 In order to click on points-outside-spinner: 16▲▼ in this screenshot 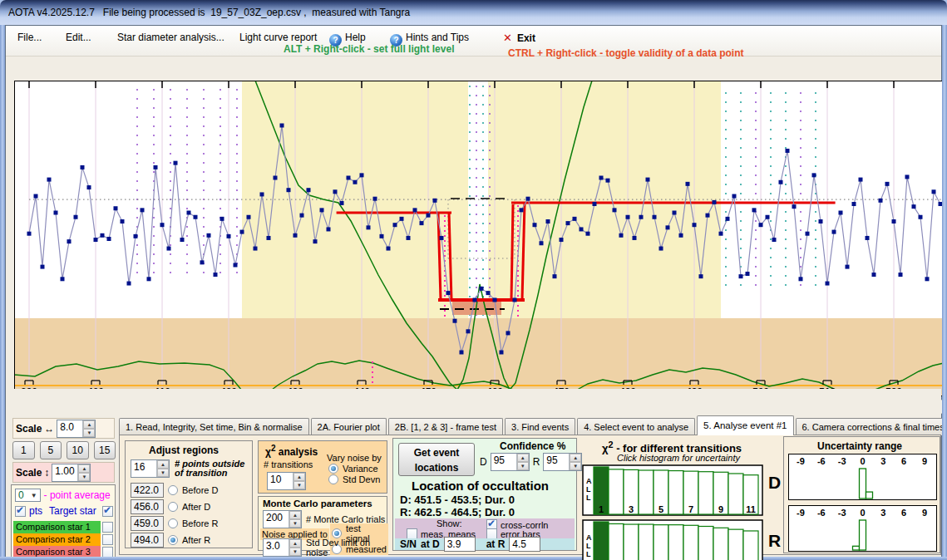, I will do `click(150, 469)`.